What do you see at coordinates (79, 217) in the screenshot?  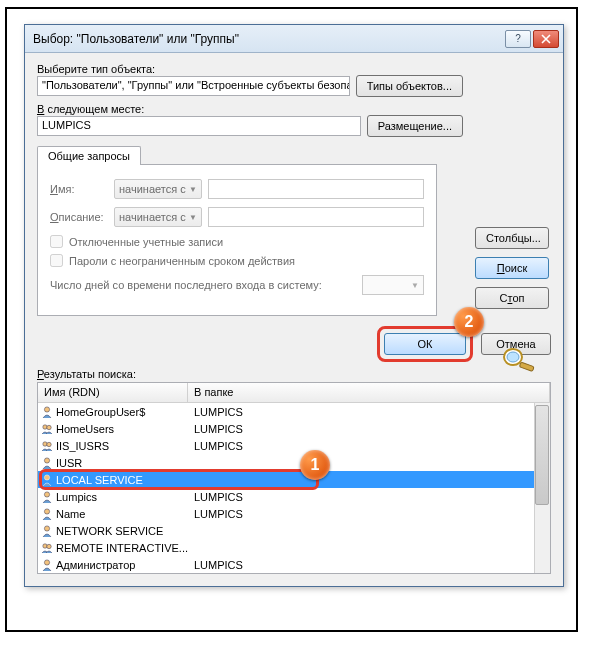 I see `desc-label: Описание:` at bounding box center [79, 217].